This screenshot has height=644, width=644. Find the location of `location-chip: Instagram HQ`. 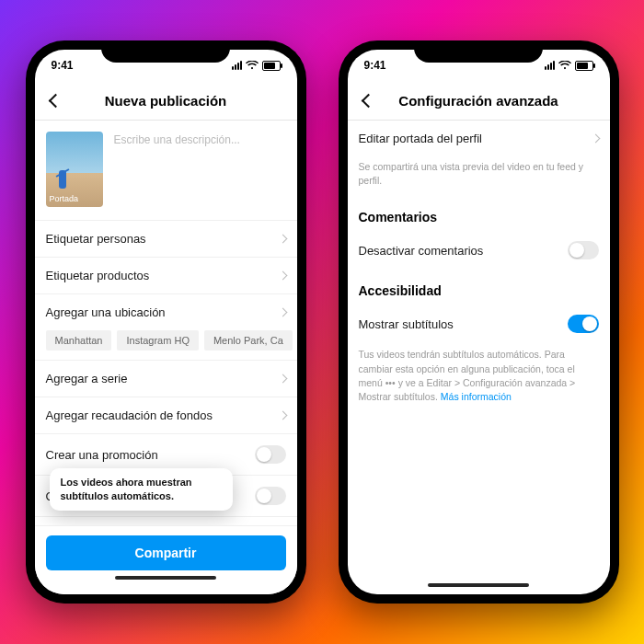

location-chip: Instagram HQ is located at coordinates (157, 340).